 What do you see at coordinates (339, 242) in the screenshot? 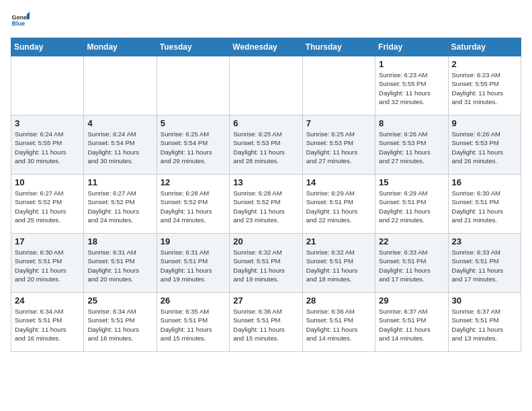
I see `day-number: 21` at bounding box center [339, 242].